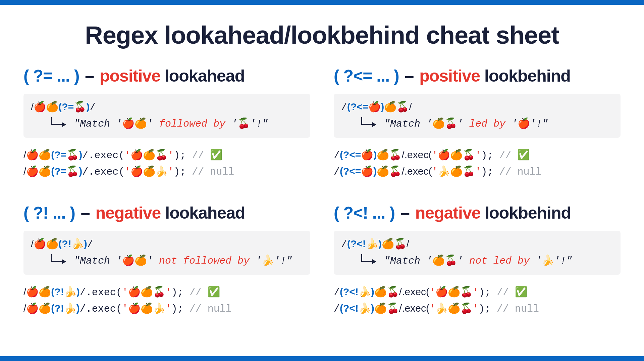 The image size is (644, 361). I want to click on kind-label: lookbehind, so click(528, 213).